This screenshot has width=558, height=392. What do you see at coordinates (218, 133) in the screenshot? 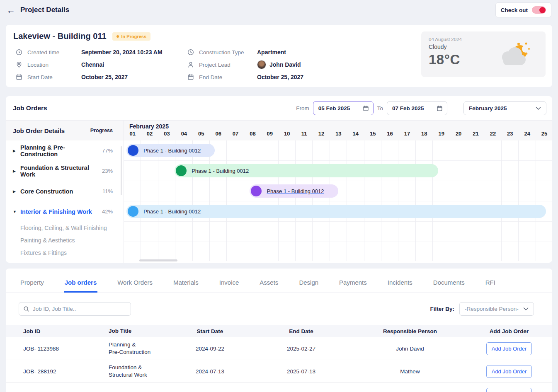
I see `gantt-day-label: 06` at bounding box center [218, 133].